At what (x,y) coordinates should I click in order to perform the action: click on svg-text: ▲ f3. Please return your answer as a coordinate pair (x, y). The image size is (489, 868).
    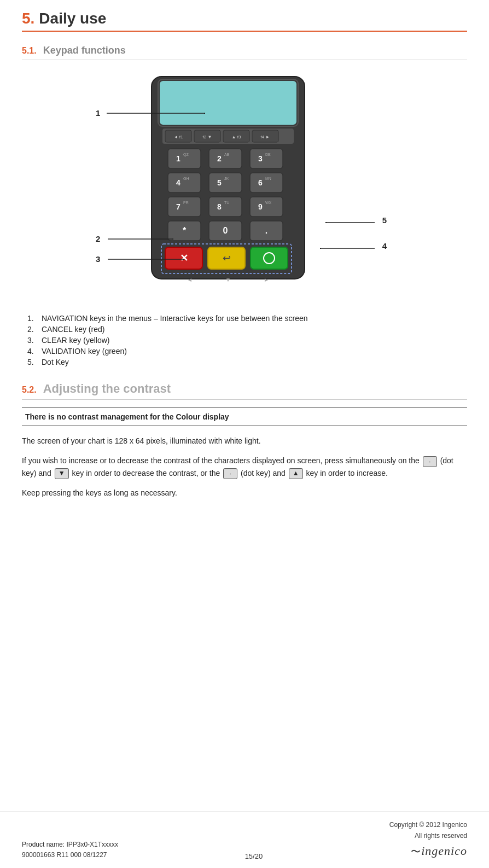
    Looking at the image, I should click on (236, 137).